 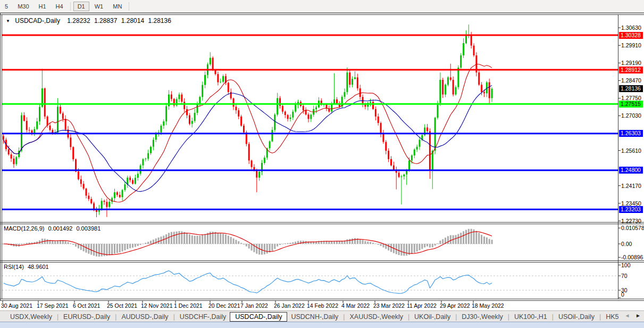 I want to click on timeframe-button-d1: D1, so click(x=81, y=6).